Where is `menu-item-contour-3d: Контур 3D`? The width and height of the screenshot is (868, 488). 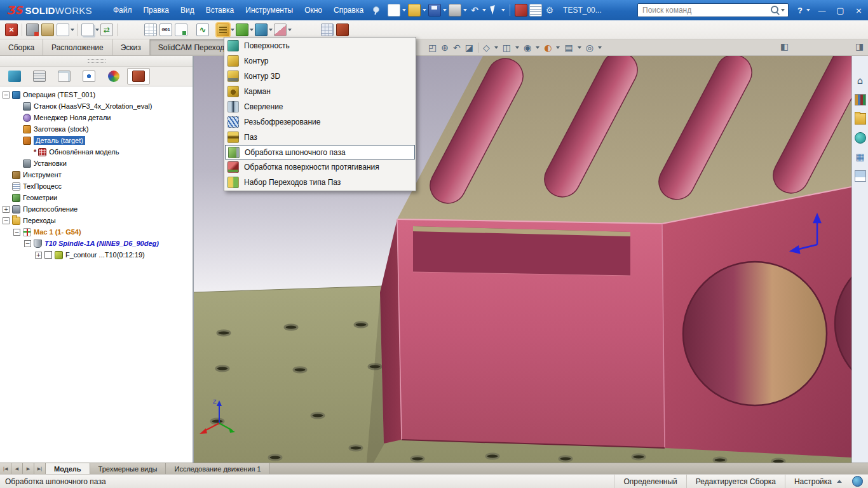
menu-item-contour-3d: Контур 3D is located at coordinates (320, 76).